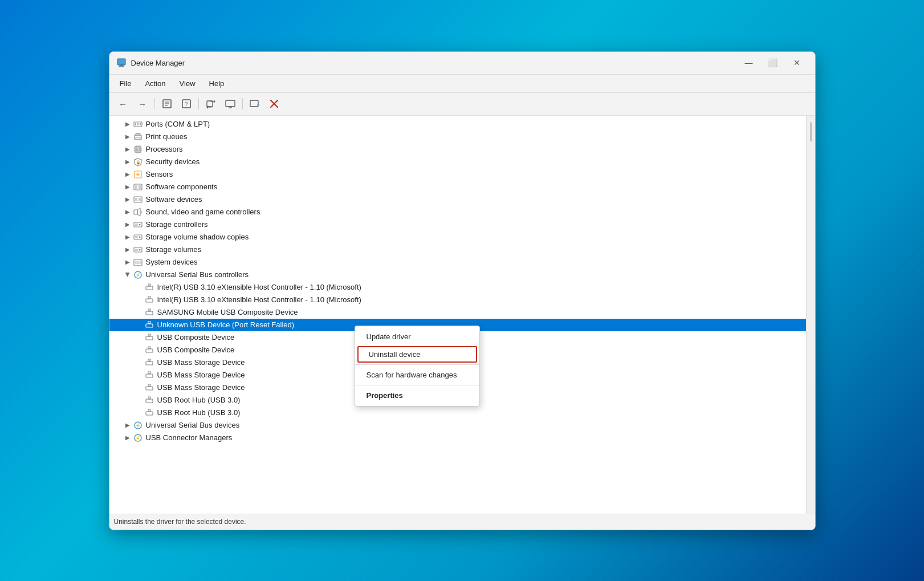  Describe the element at coordinates (458, 200) in the screenshot. I see `tree-item-sw-dev: ▶ Software devices` at that location.